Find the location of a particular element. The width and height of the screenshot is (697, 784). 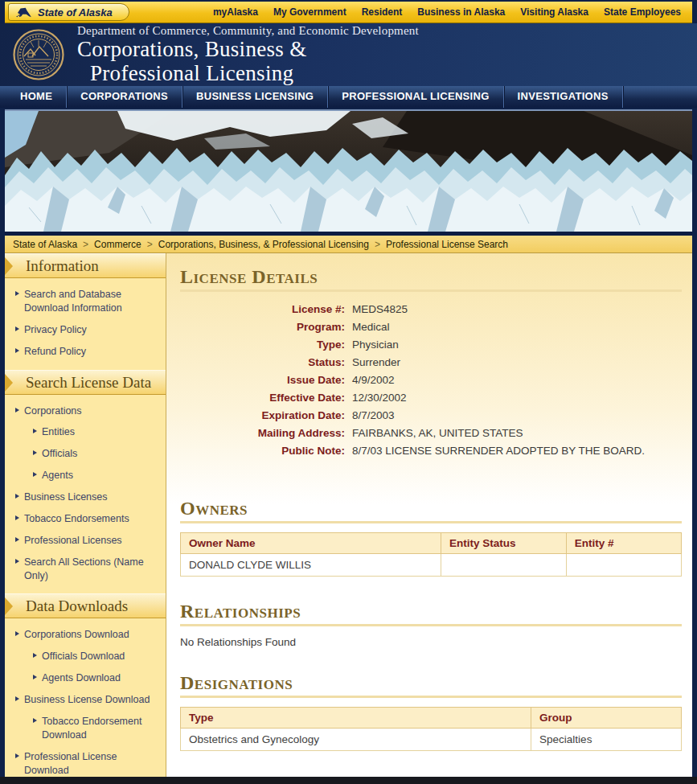

link-state-employees: State Employees is located at coordinates (642, 12).